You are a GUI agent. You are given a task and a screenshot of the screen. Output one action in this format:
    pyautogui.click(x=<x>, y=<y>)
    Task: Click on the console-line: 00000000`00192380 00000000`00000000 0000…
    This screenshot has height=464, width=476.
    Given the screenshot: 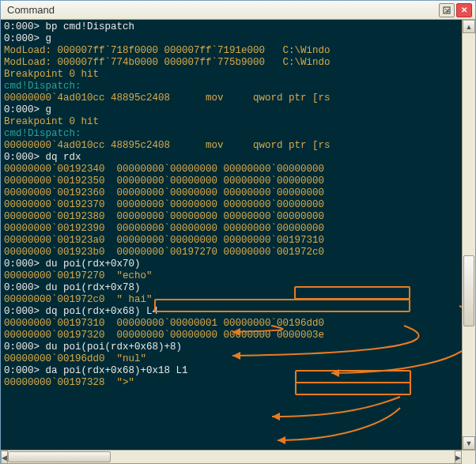 What is the action you would take?
    pyautogui.click(x=231, y=217)
    